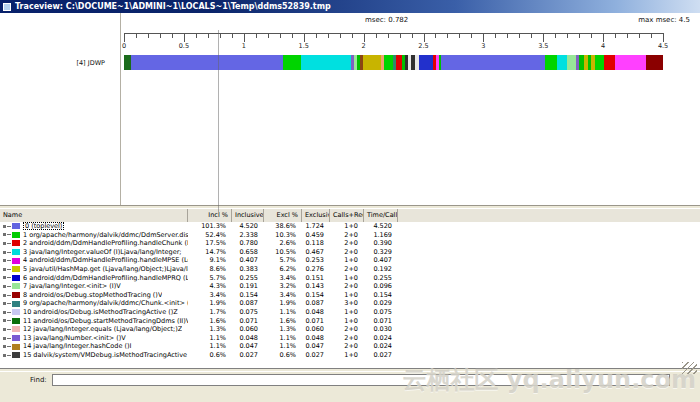  What do you see at coordinates (350, 346) in the screenshot?
I see `table-row: 14 java/lang/Integer.hashCode ()I1.1%0.0…` at bounding box center [350, 346].